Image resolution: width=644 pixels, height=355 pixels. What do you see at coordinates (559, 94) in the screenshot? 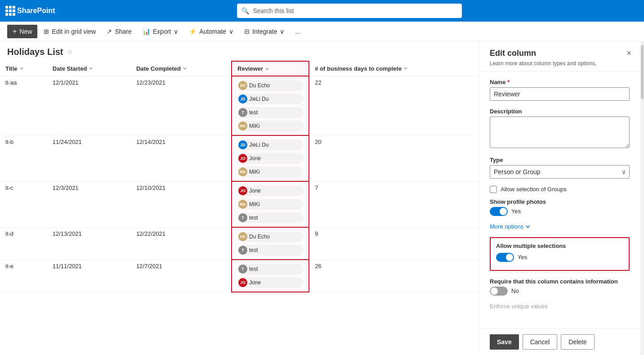
I see `name-input` at bounding box center [559, 94].